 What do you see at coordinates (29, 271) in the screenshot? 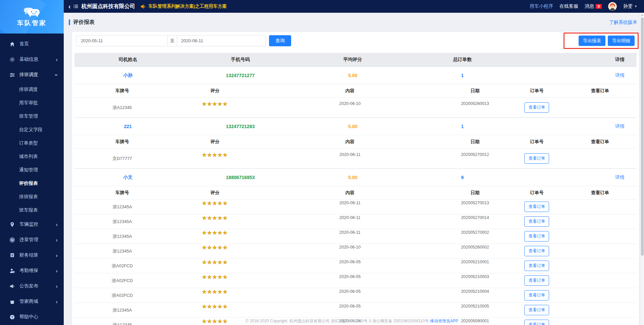
I see `sidebar-item-label: 考勤维保` at bounding box center [29, 271].